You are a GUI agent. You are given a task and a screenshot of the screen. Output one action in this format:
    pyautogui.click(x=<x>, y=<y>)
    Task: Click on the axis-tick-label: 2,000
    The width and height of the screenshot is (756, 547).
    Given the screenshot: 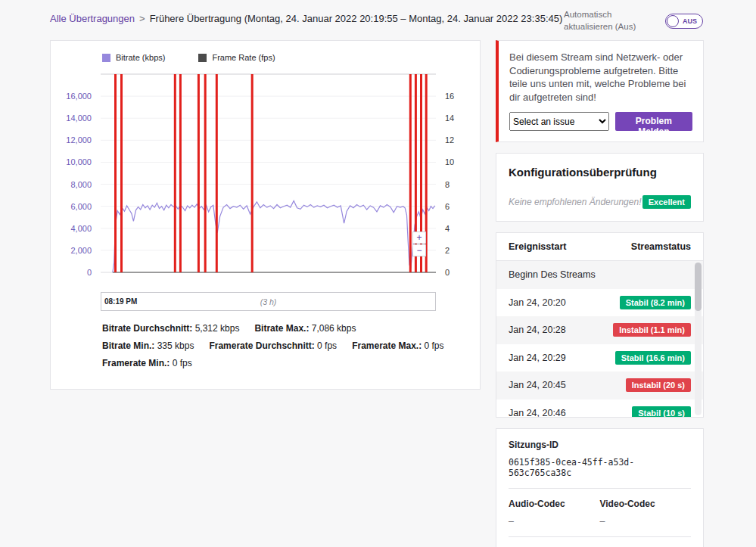 What is the action you would take?
    pyautogui.click(x=81, y=250)
    